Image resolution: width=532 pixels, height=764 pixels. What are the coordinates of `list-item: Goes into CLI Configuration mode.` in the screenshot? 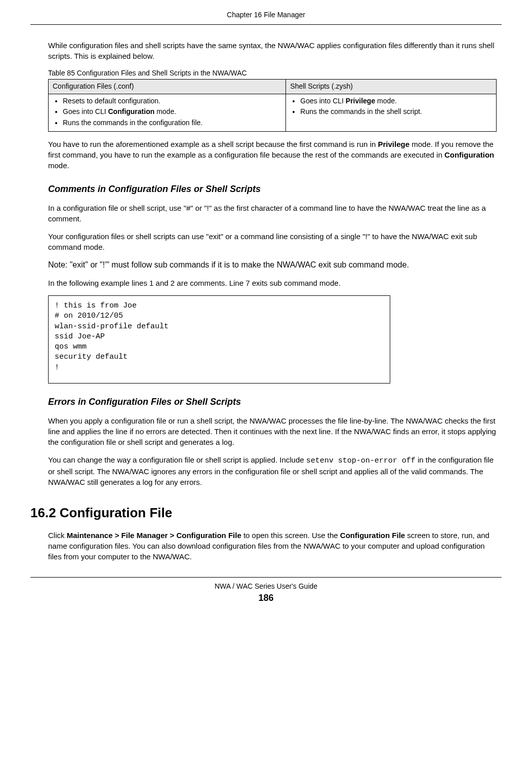 It's located at (172, 112).